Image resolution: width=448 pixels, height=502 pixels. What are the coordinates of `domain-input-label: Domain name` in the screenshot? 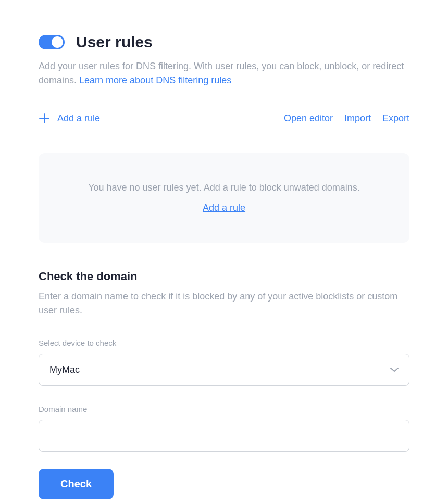 It's located at (224, 409).